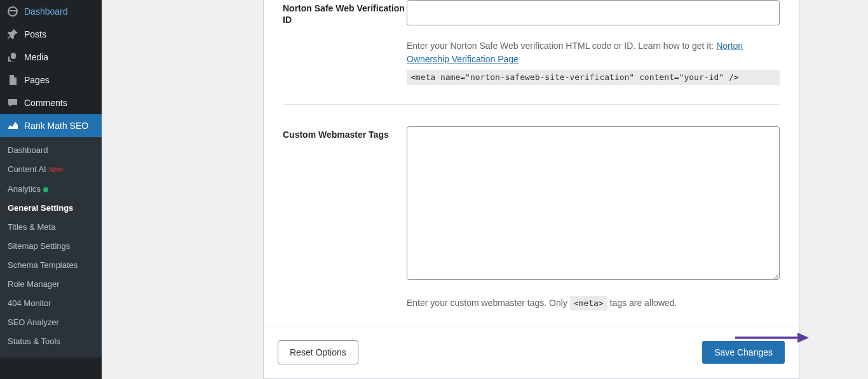  Describe the element at coordinates (56, 170) in the screenshot. I see `new-badge: New!` at that location.